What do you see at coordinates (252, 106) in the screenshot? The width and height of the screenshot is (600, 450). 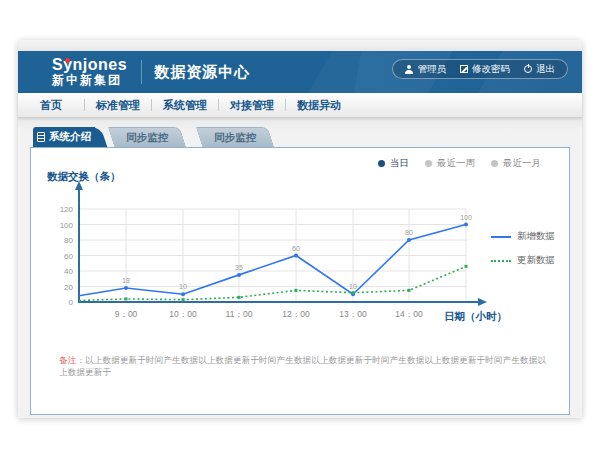 I see `nav-item-connection-mgmt: 对接管理` at bounding box center [252, 106].